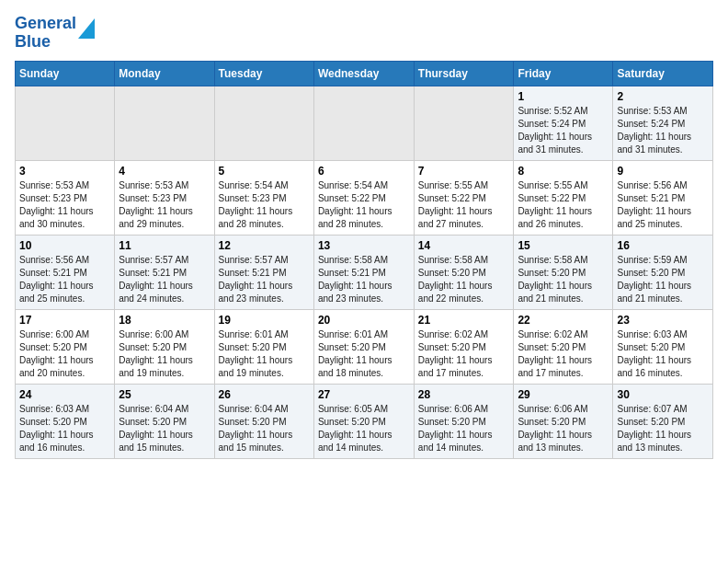 Image resolution: width=728 pixels, height=563 pixels. Describe the element at coordinates (364, 421) in the screenshot. I see `day-cell: 27Sunrise: 6:05 AM Sunset: 5:20 PM Dayli…` at that location.